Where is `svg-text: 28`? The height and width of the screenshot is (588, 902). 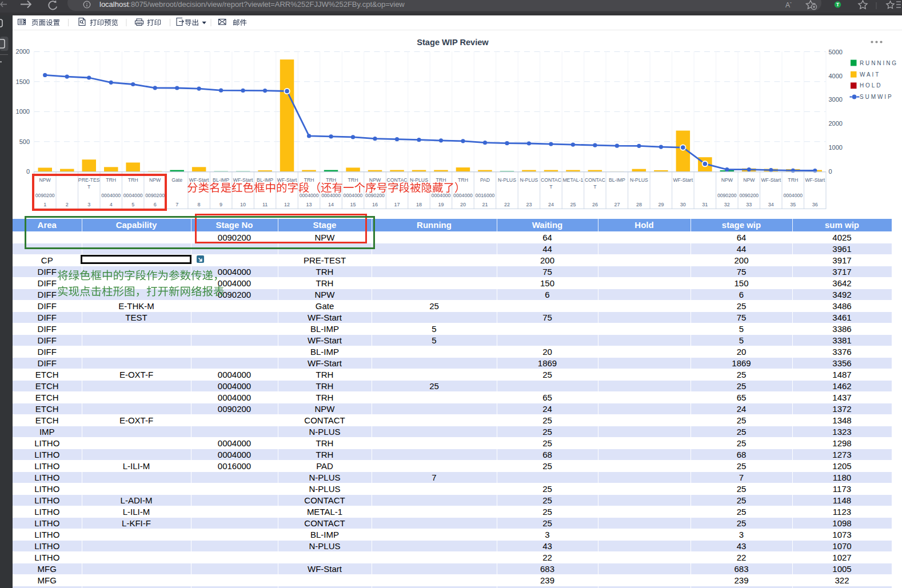 svg-text: 28 is located at coordinates (639, 205).